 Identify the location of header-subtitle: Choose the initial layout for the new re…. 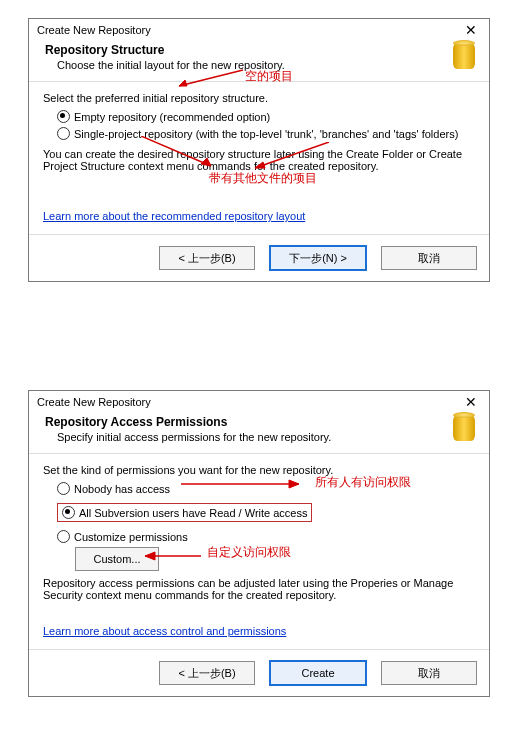
(265, 65).